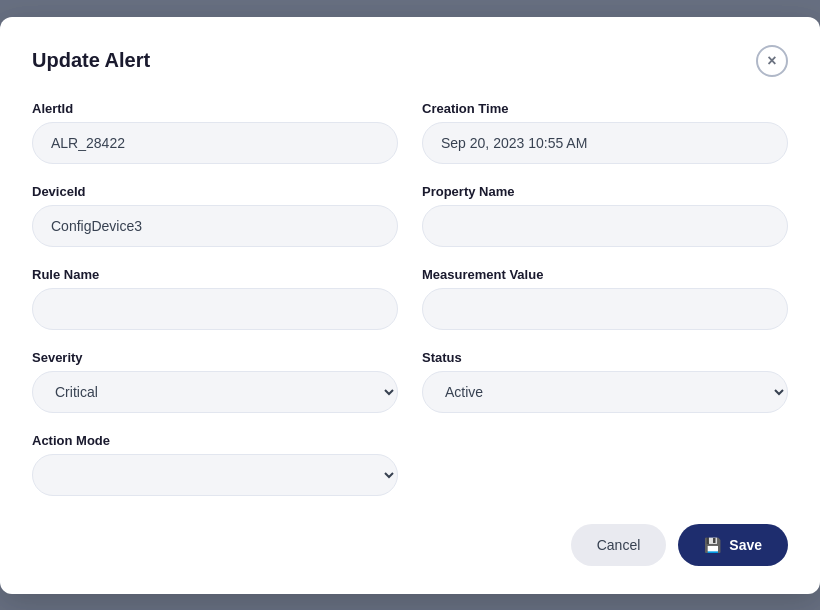  Describe the element at coordinates (733, 545) in the screenshot. I see `save-button: 💾 Save` at that location.